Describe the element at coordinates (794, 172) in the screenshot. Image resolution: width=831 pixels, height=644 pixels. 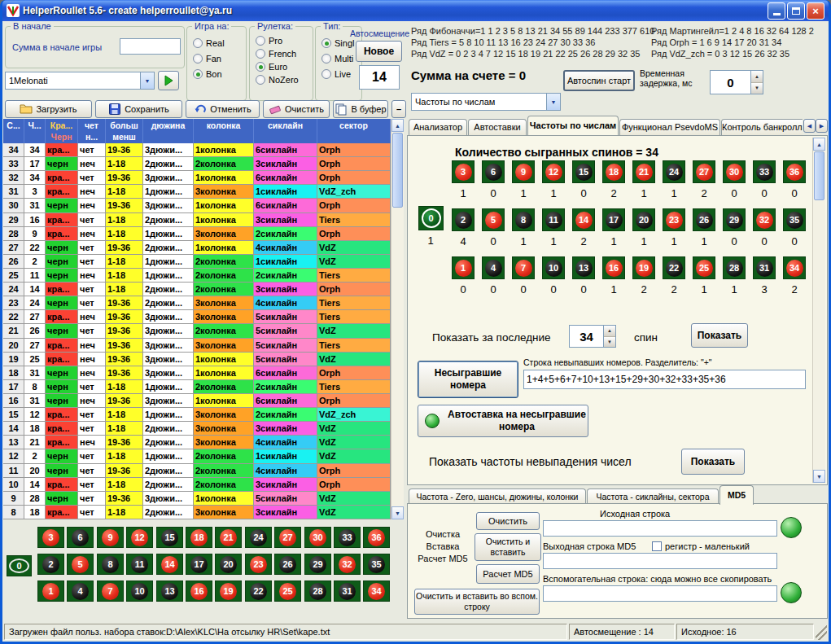
I see `number-tile-36: 36` at that location.